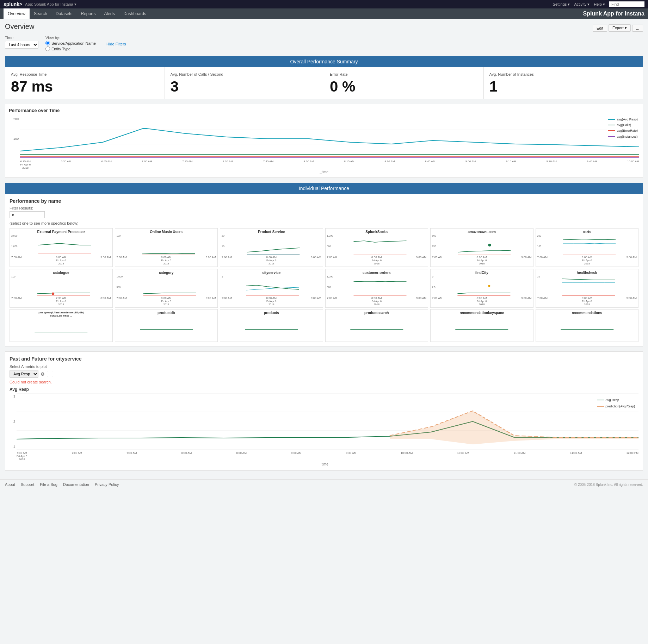 This screenshot has width=648, height=644. What do you see at coordinates (27, 484) in the screenshot?
I see `footer-support: Support` at bounding box center [27, 484].